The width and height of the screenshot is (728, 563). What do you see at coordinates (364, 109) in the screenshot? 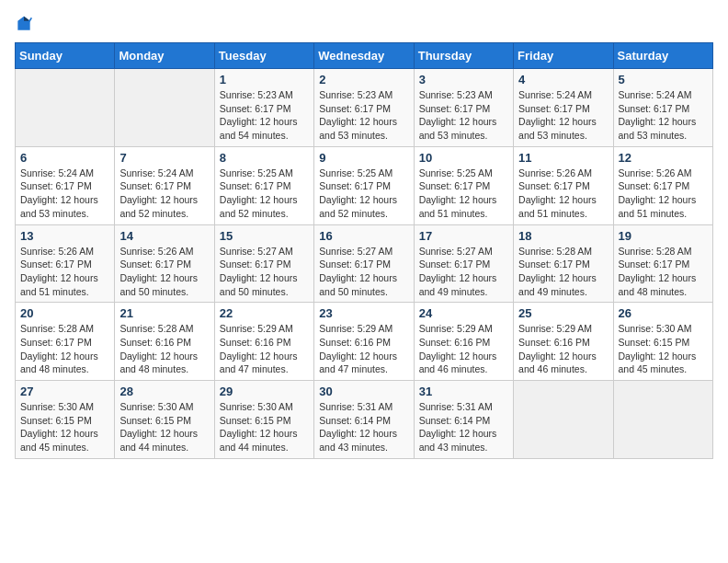
I see `calendar-cell: 2Sunrise: 5:23 AM Sunset: 6:17 PM Daylig…` at bounding box center [364, 109].